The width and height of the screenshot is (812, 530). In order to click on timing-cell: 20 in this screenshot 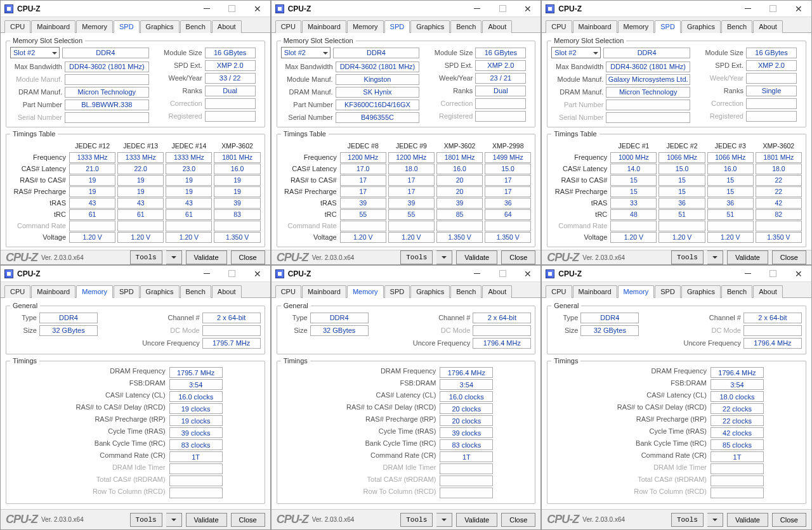, I will do `click(459, 180)`.